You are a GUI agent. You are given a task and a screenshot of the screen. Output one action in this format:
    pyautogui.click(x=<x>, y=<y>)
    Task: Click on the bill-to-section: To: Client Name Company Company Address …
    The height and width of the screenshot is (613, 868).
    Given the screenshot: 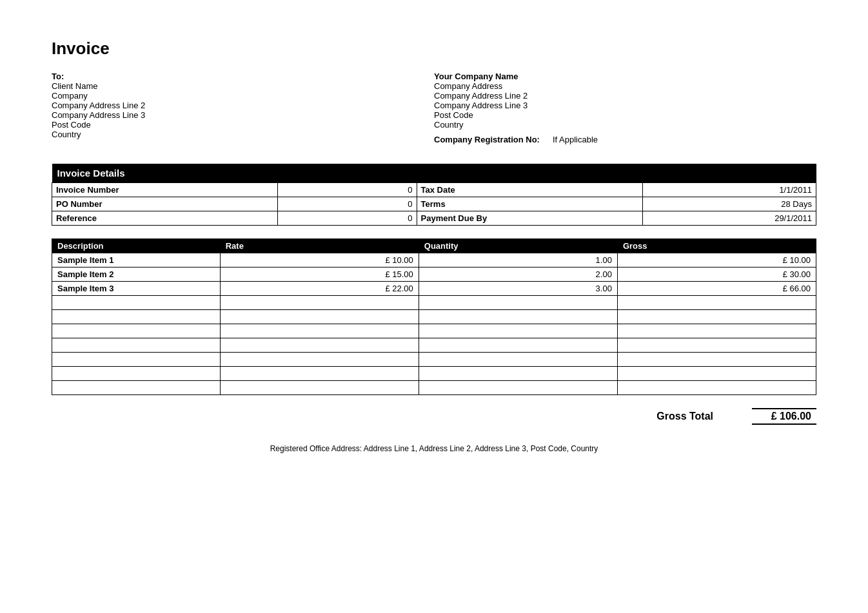 What is the action you would take?
    pyautogui.click(x=242, y=108)
    